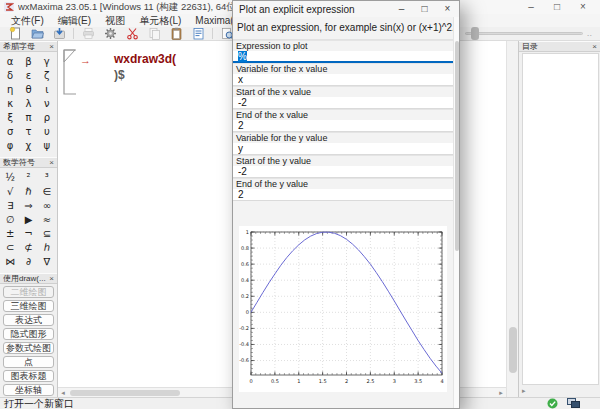 The height and width of the screenshot is (409, 600). What do you see at coordinates (10, 177) in the screenshot?
I see `math-symbol-button: ½` at bounding box center [10, 177].